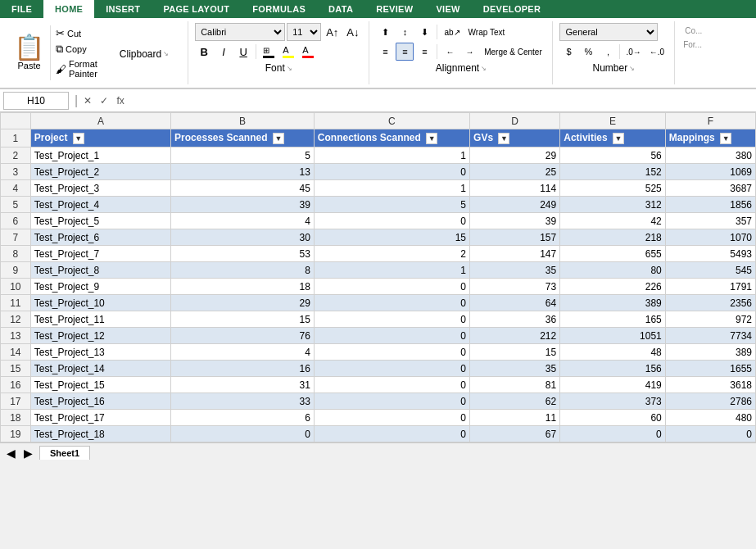 The width and height of the screenshot is (756, 549). What do you see at coordinates (609, 32) in the screenshot?
I see `number-format-select: General` at bounding box center [609, 32].